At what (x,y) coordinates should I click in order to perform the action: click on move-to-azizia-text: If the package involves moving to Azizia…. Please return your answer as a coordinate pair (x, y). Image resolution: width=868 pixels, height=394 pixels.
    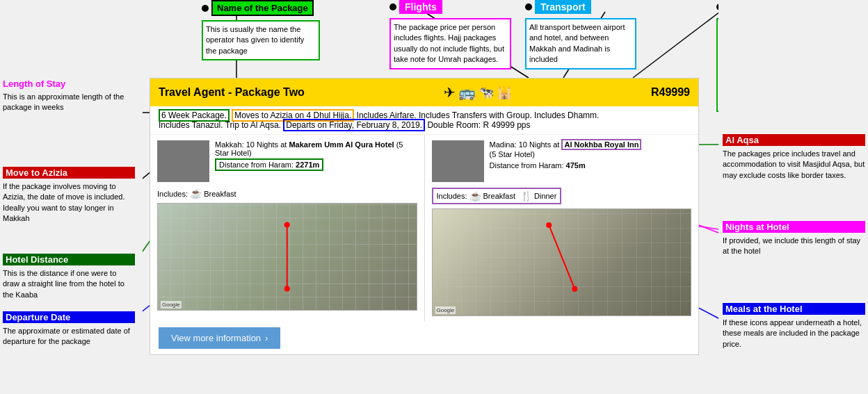
    Looking at the image, I should click on (69, 203).